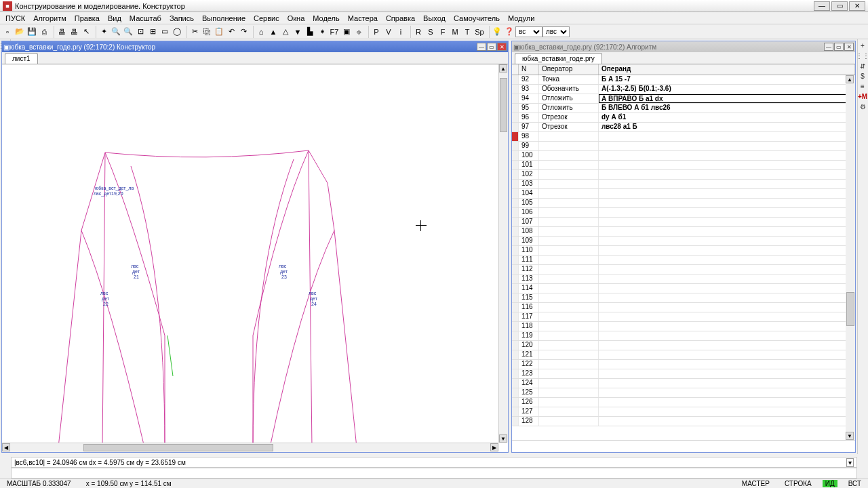 This screenshot has width=868, height=488. I want to click on canvas-scrollbar-horizontal: ◀ ▶, so click(250, 447).